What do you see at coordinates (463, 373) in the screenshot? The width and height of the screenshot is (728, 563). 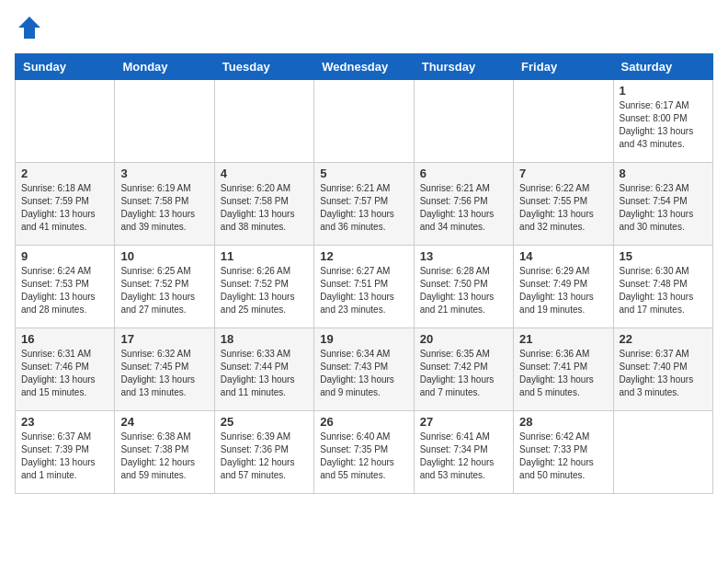 I see `day-info: Sunrise: 6:35 AM Sunset: 7:42 PM Dayligh…` at bounding box center [463, 373].